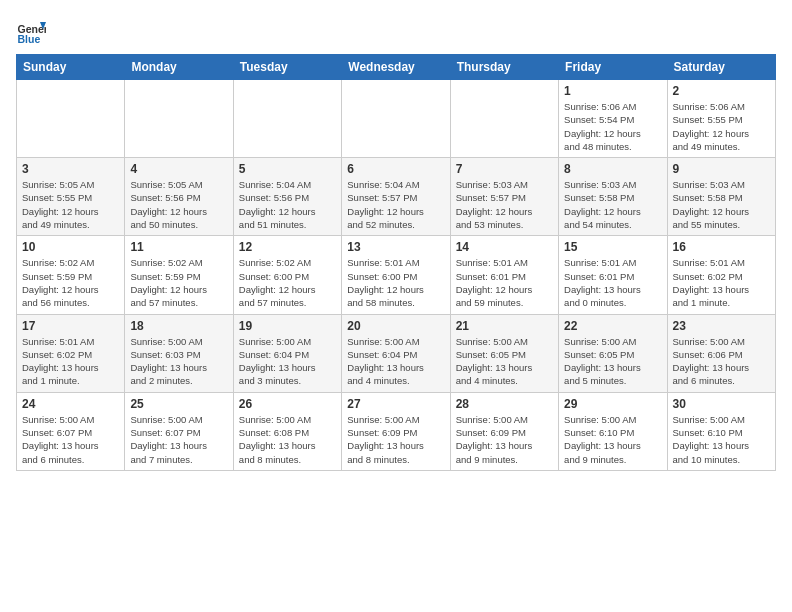 The image size is (792, 612). Describe the element at coordinates (722, 326) in the screenshot. I see `day-number: 23` at that location.